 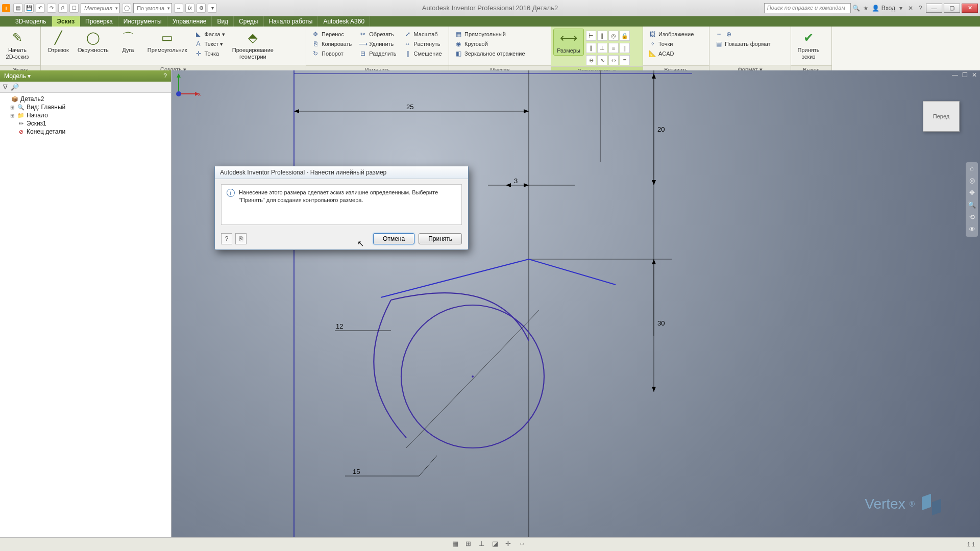 What do you see at coordinates (5, 87) in the screenshot?
I see `filter-icon: ∇` at bounding box center [5, 87].